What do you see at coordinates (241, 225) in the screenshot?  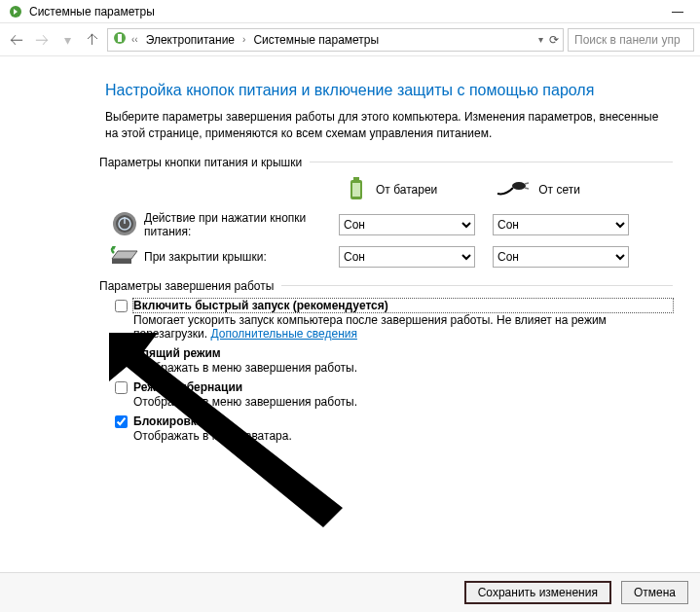 I see `power-button-label: Действие при нажатии кнопки питания:` at bounding box center [241, 225].